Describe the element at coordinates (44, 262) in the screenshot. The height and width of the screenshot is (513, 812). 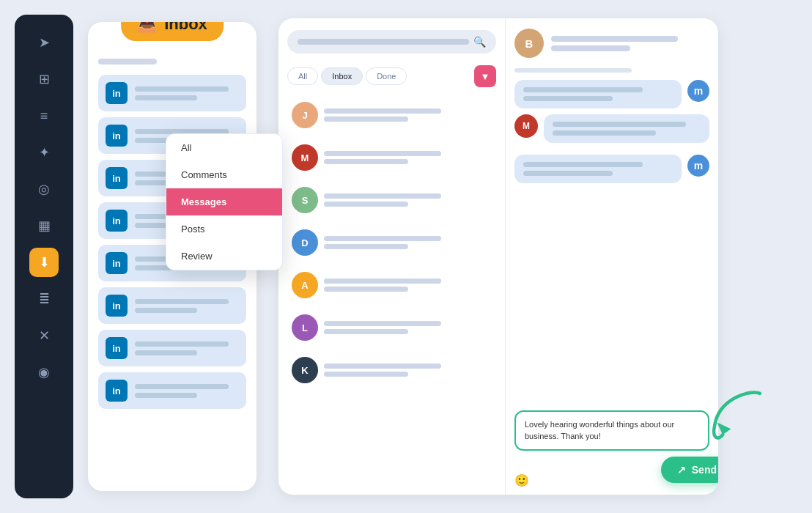
I see `sidebar-item-inbox: ⬇` at that location.